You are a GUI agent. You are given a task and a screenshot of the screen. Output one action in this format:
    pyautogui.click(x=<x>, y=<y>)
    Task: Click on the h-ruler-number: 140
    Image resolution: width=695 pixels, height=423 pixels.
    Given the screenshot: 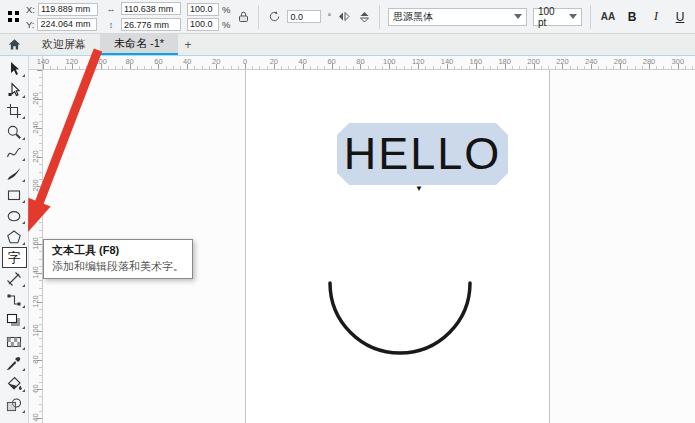 What is the action you would take?
    pyautogui.click(x=448, y=62)
    